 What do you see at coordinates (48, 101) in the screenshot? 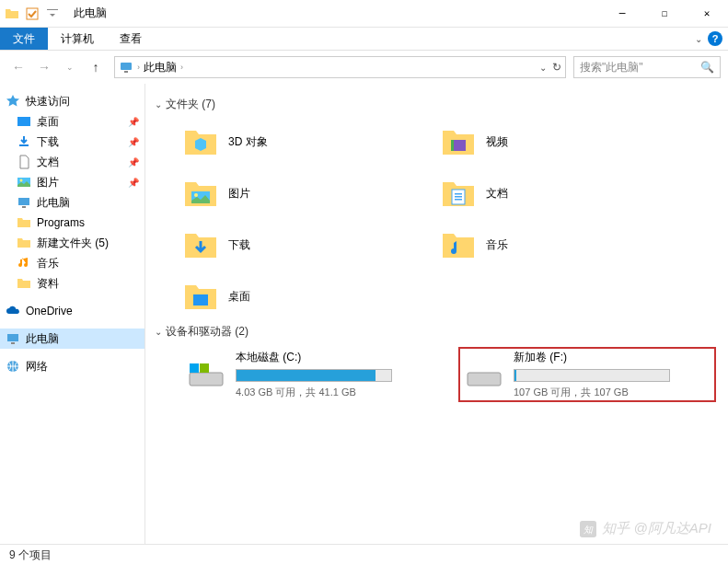
I see `sidebar-item-label: 快速访问` at bounding box center [48, 101].